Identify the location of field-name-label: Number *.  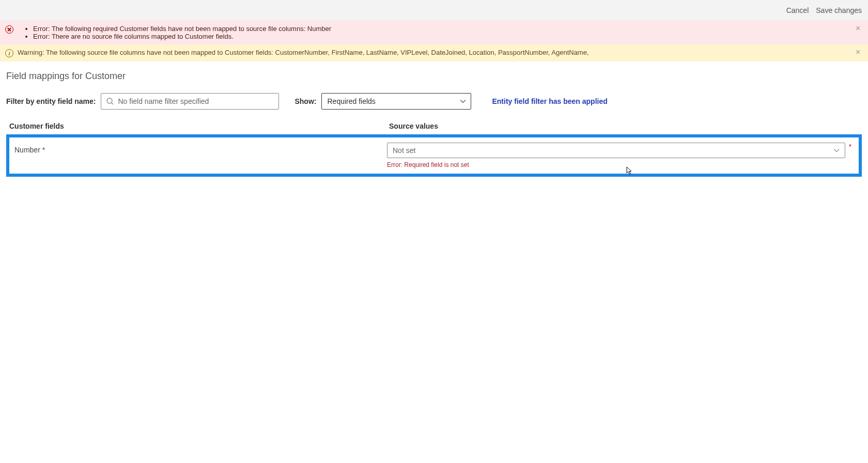
(200, 148).